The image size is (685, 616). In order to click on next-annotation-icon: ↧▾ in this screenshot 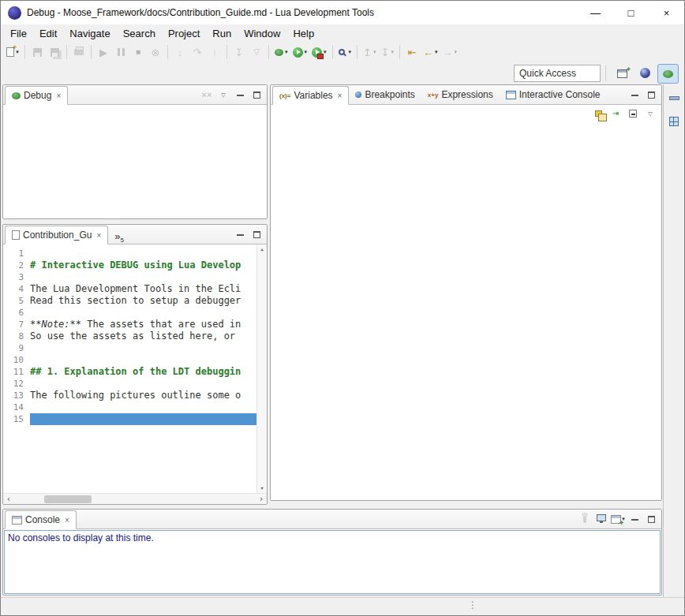, I will do `click(387, 52)`.